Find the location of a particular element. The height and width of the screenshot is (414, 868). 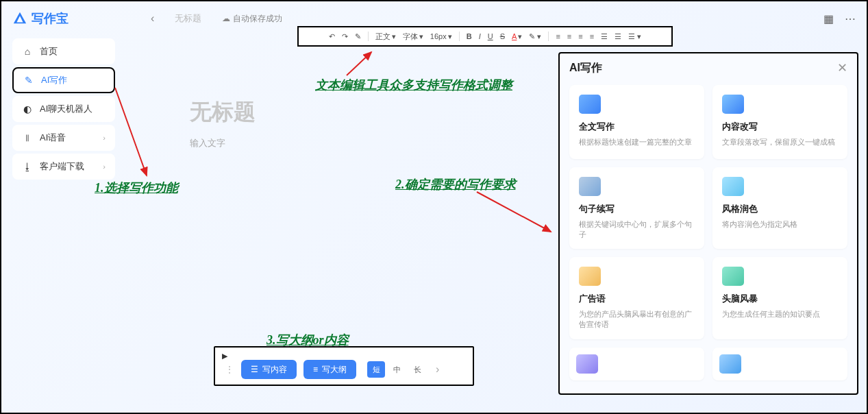

card-title: 句子续写 is located at coordinates (637, 209).